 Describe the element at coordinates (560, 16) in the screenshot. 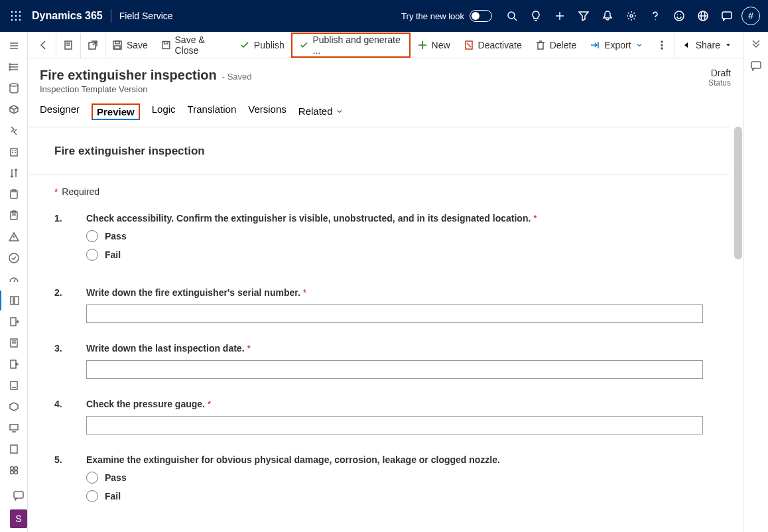

I see `plus-icon` at that location.